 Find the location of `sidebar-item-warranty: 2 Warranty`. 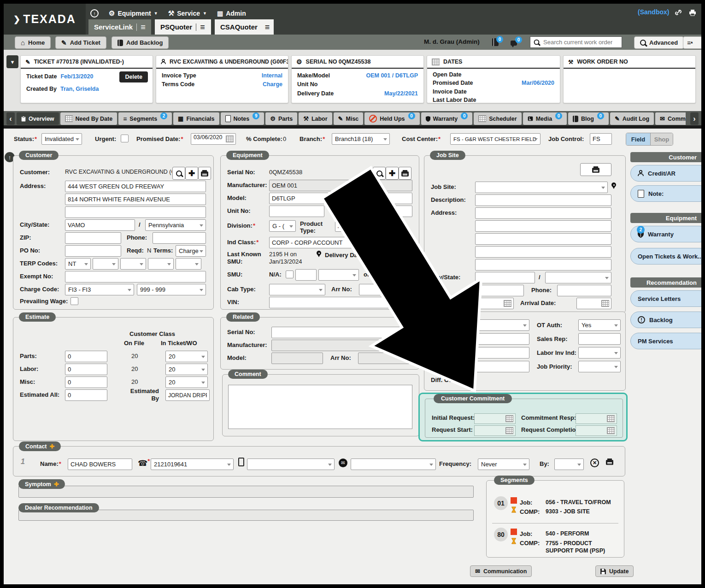

sidebar-item-warranty: 2 Warranty is located at coordinates (668, 234).